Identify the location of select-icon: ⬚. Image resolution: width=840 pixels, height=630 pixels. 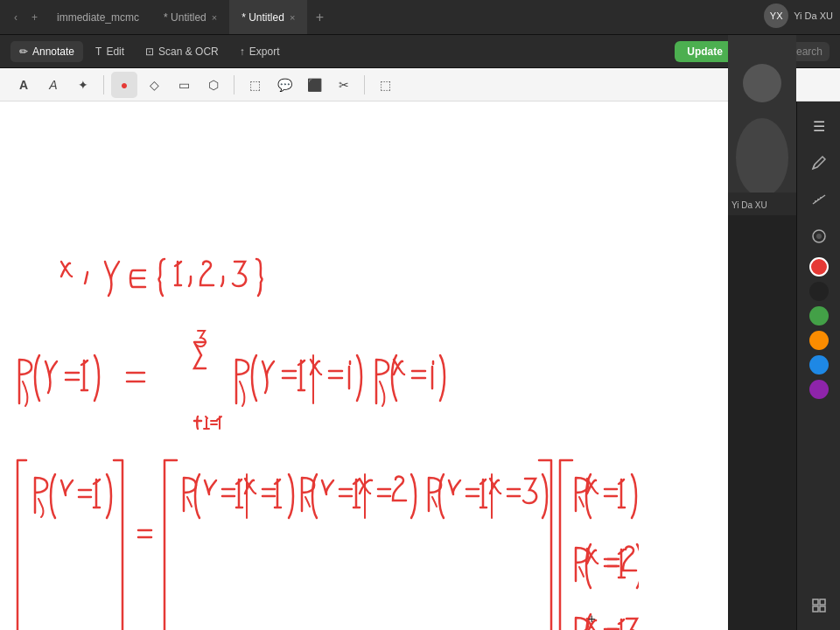
(256, 85).